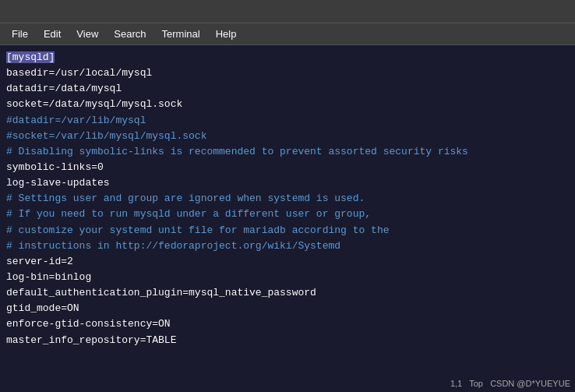 This screenshot has width=575, height=392. What do you see at coordinates (288, 121) in the screenshot?
I see `terminal-line: #datadir=/var/lib/mysql` at bounding box center [288, 121].